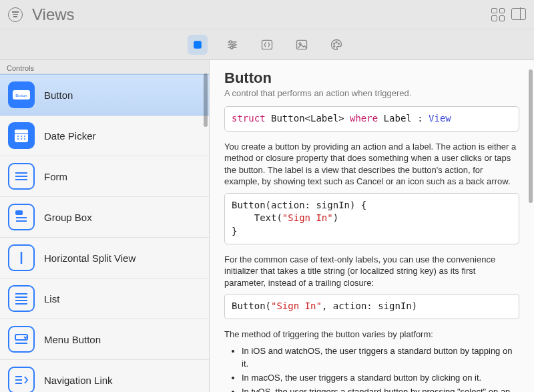  What do you see at coordinates (104, 339) in the screenshot?
I see `sidebar-item-menu-button: Menu Button` at bounding box center [104, 339].